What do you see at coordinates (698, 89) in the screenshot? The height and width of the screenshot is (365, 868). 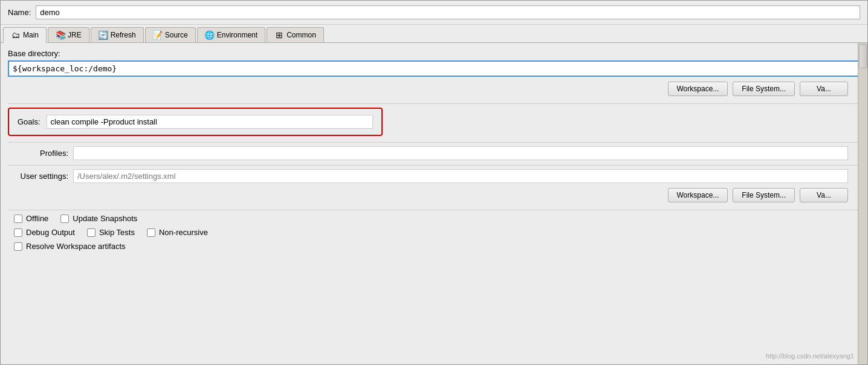 I see `workspace-button-1: Workspace...` at bounding box center [698, 89].